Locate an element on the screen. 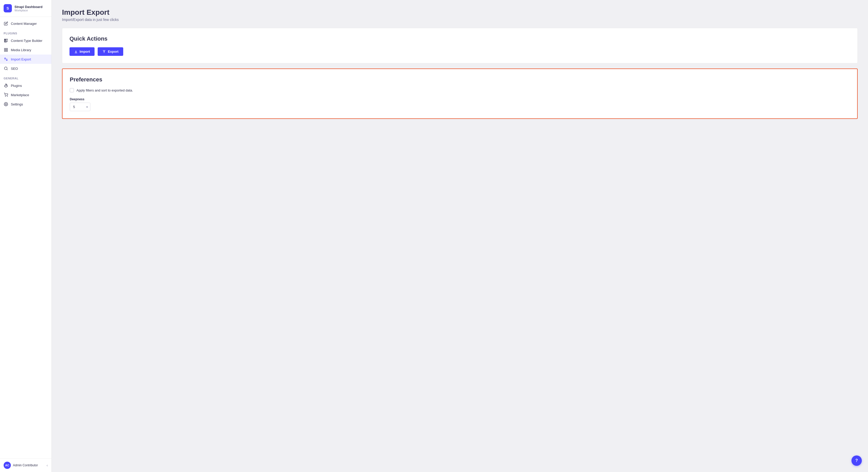 This screenshot has height=472, width=868. puzzle-icon is located at coordinates (6, 40).